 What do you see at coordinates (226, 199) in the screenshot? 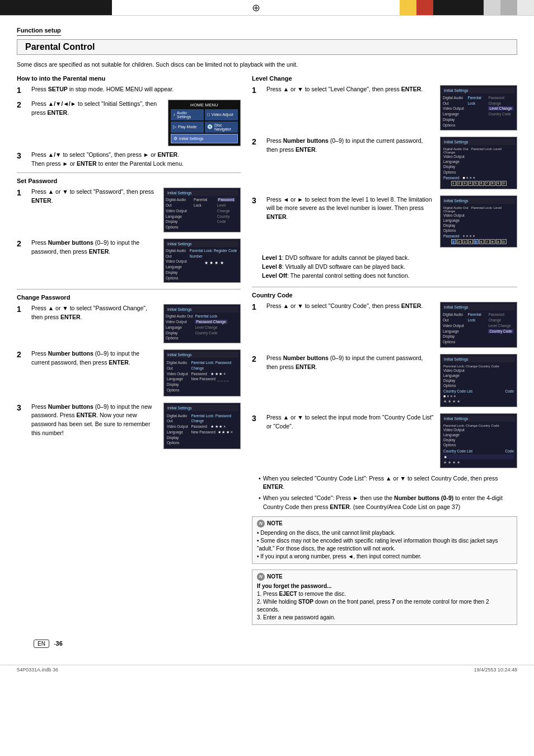
I see `sp-password-highlight: Password` at bounding box center [226, 199].